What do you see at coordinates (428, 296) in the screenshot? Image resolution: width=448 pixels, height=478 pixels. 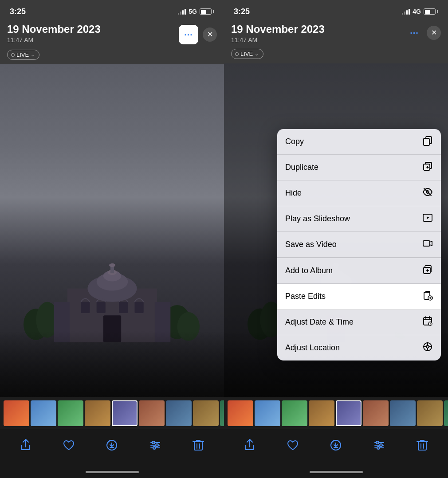 I see `paste-edits-icon` at bounding box center [428, 296].